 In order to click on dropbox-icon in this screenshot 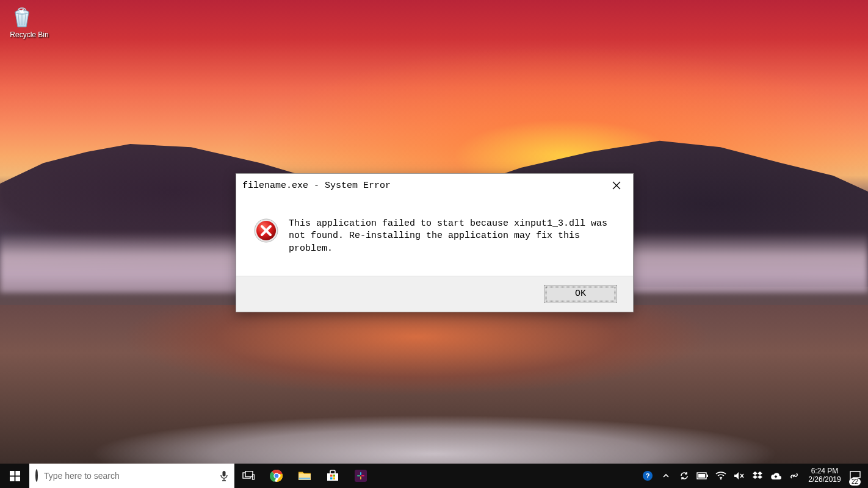, I will do `click(758, 476)`.